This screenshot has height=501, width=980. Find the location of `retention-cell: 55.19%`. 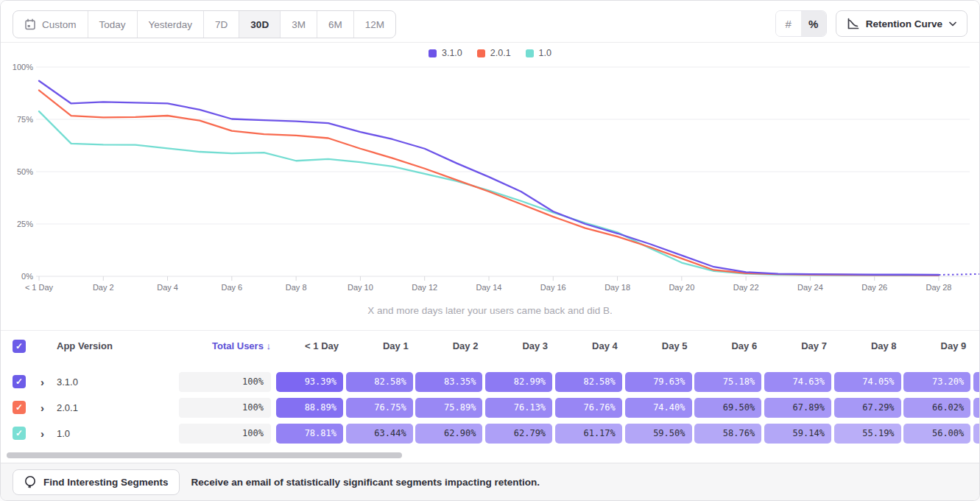

retention-cell: 55.19% is located at coordinates (867, 433).